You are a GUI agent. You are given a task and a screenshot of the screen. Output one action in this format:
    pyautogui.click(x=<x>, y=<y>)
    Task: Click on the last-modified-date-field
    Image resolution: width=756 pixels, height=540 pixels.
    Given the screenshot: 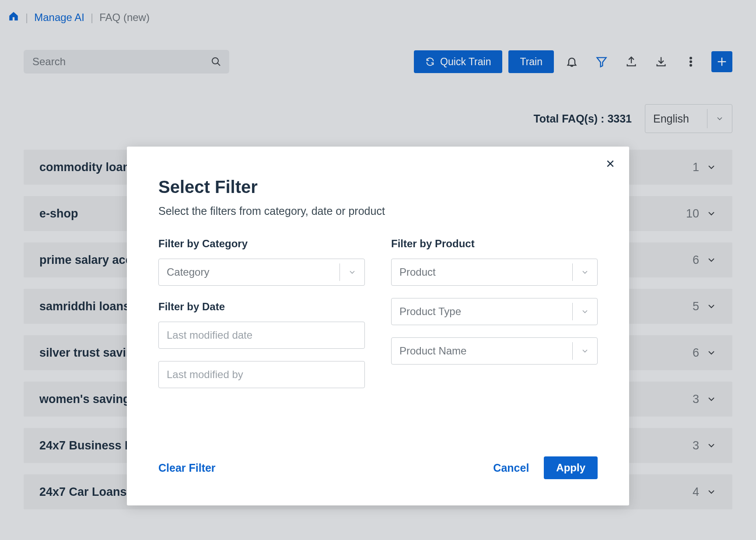 What is the action you would take?
    pyautogui.click(x=262, y=335)
    